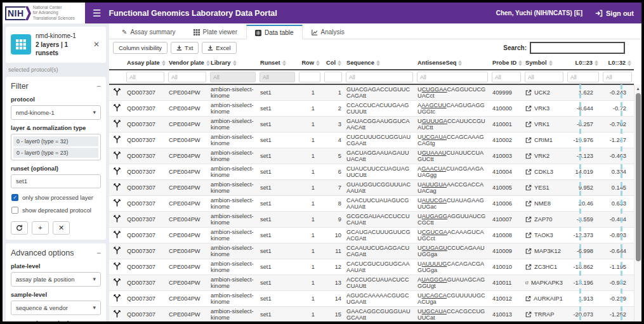 This screenshot has width=644, height=324. Describe the element at coordinates (638, 203) in the screenshot. I see `vertical-scrollbar: ▲` at that location.